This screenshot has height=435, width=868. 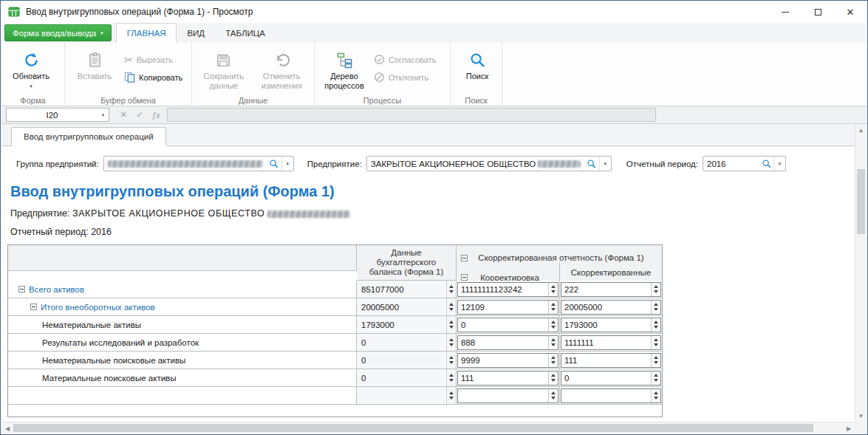 What do you see at coordinates (182, 396) in the screenshot?
I see `table-row-label` at bounding box center [182, 396].